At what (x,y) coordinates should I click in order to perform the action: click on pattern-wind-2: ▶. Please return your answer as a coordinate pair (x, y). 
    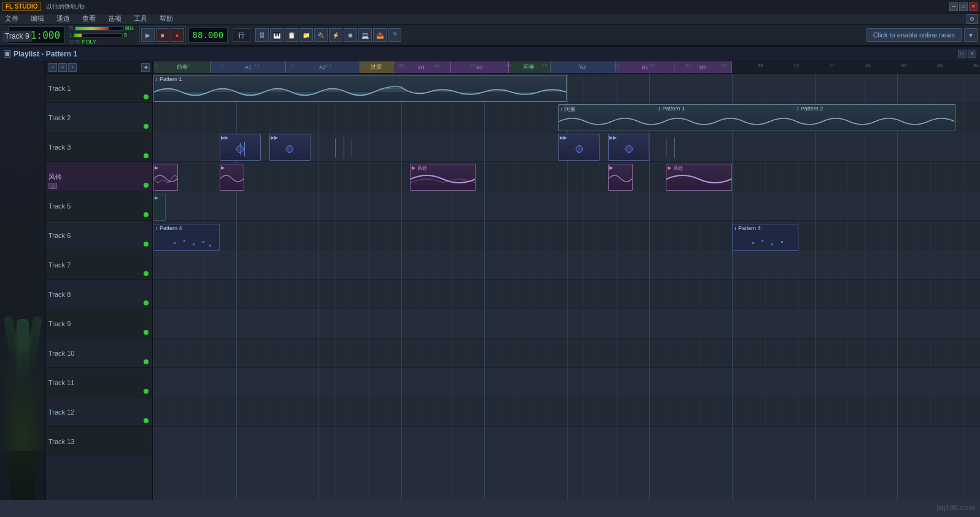
    Looking at the image, I should click on (232, 177).